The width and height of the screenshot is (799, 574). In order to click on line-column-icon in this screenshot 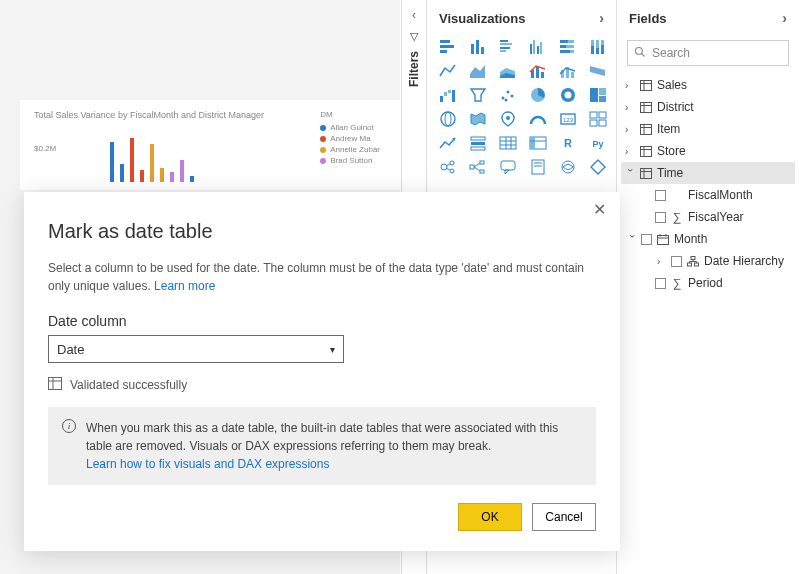, I will do `click(538, 71)`.